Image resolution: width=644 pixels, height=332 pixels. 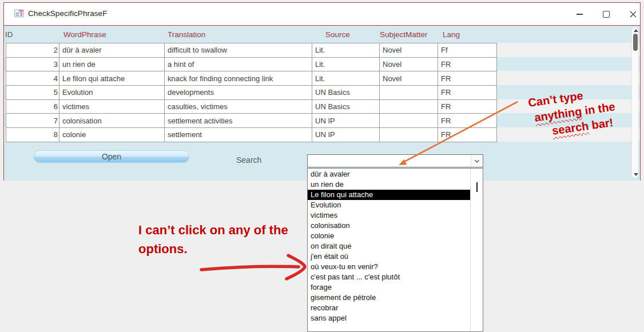 What do you see at coordinates (633, 14) in the screenshot?
I see `close-button` at bounding box center [633, 14].